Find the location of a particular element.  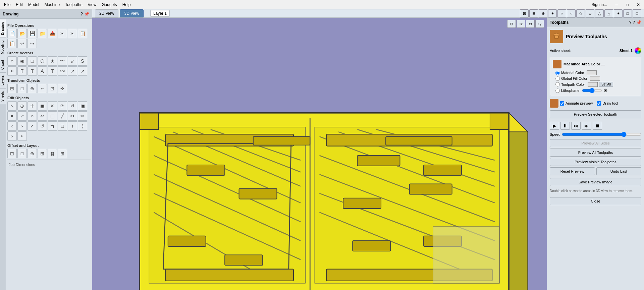

skip-forward-button: ⏭ is located at coordinates (576, 126).